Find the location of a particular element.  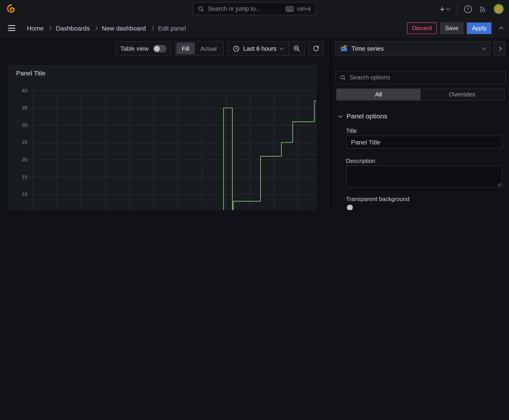

zoom-out-button is located at coordinates (297, 48).